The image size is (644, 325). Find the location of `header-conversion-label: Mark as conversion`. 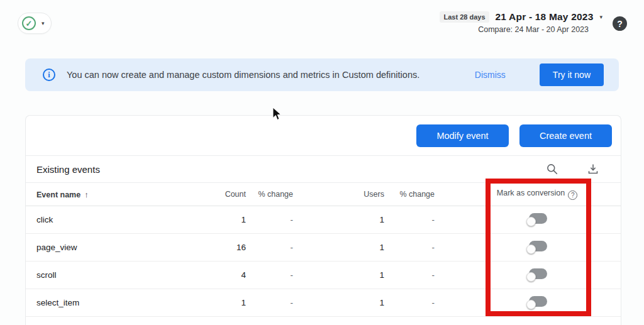

header-conversion-label: Mark as conversion is located at coordinates (531, 193).